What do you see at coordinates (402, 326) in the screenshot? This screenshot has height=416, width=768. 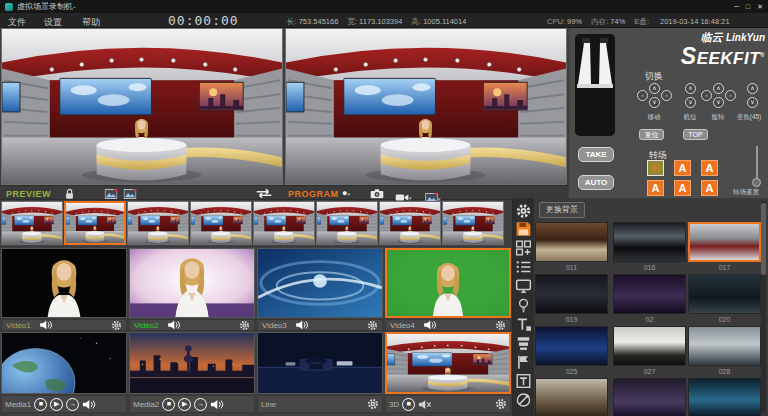 I see `video4-name: Video4` at bounding box center [402, 326].